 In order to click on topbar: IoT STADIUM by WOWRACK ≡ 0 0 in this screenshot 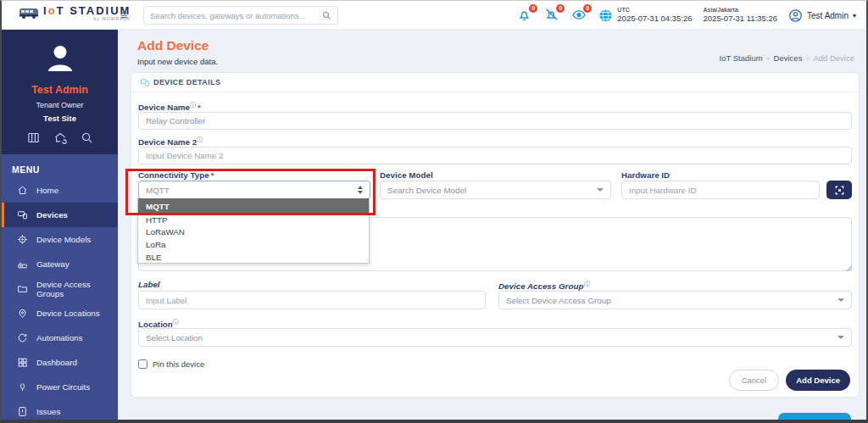, I will do `click(434, 15)`.